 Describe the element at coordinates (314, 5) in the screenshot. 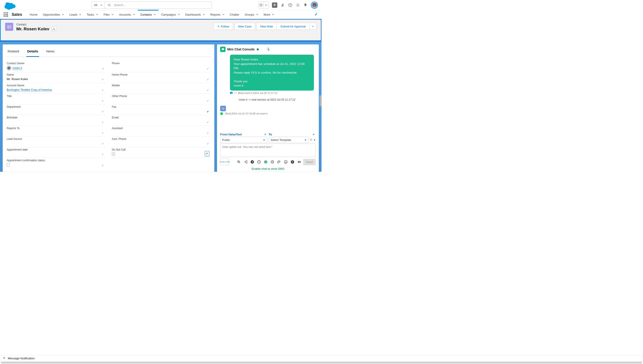

I see `user-avatar: 🐻` at that location.